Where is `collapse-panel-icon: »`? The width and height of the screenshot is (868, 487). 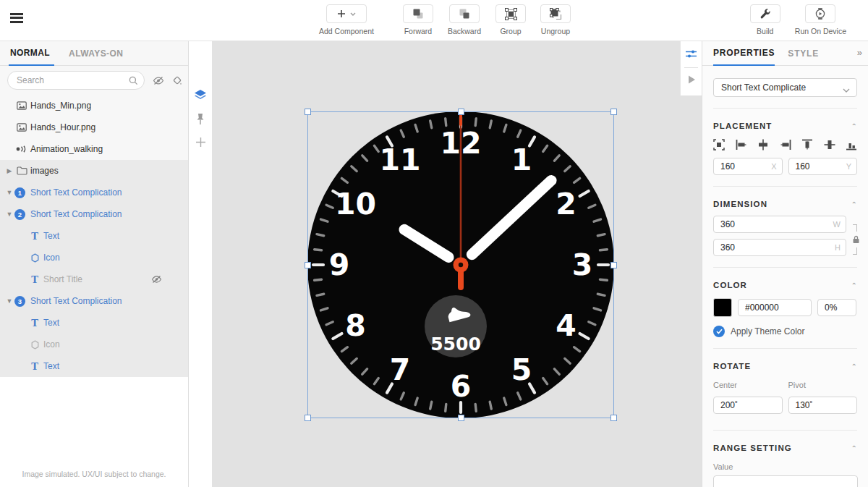
collapse-panel-icon: » is located at coordinates (859, 52).